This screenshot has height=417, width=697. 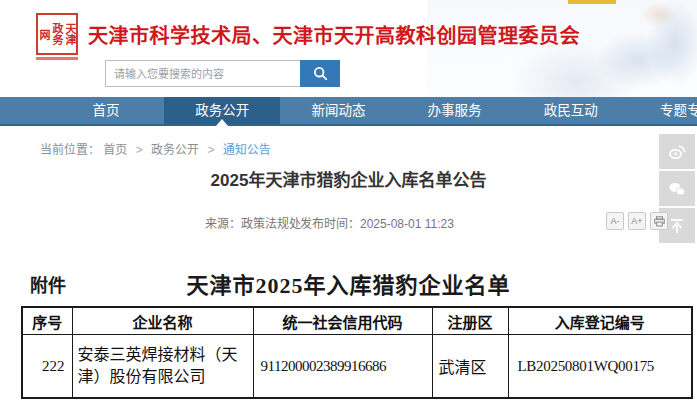 What do you see at coordinates (571, 110) in the screenshot?
I see `nav-item-interaction: 政民互动` at bounding box center [571, 110].